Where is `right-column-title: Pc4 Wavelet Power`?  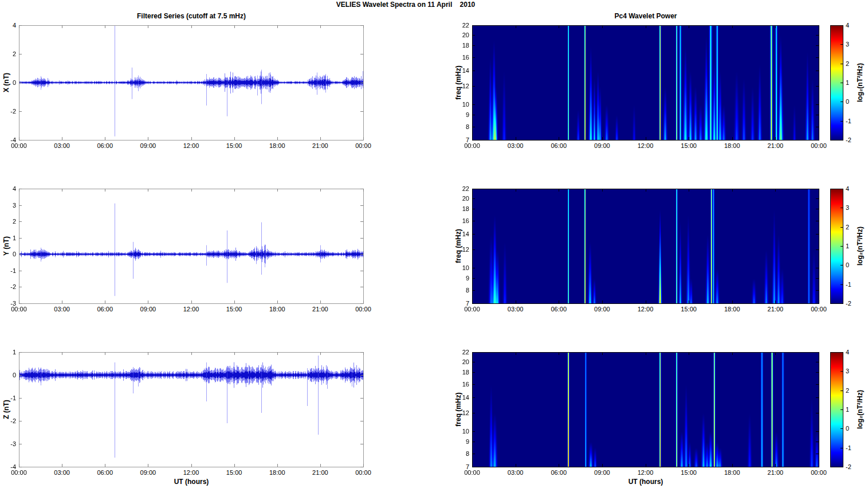 right-column-title: Pc4 Wavelet Power is located at coordinates (646, 16).